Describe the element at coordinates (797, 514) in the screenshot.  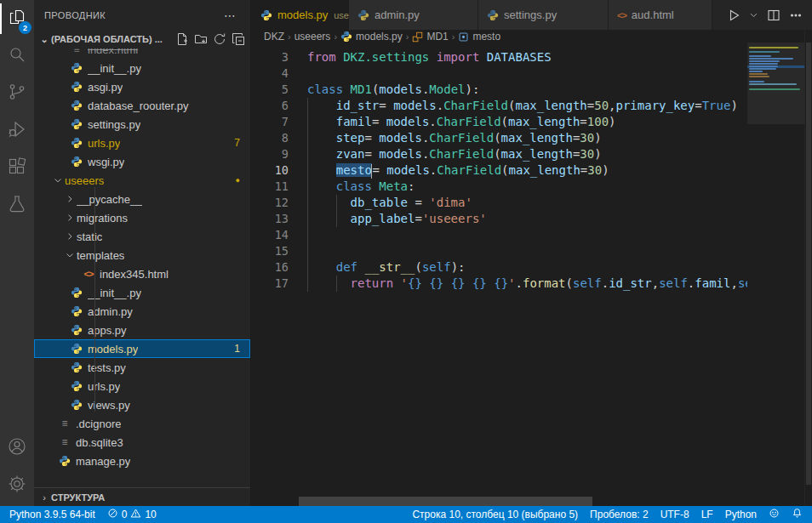
I see `status-notifications` at that location.